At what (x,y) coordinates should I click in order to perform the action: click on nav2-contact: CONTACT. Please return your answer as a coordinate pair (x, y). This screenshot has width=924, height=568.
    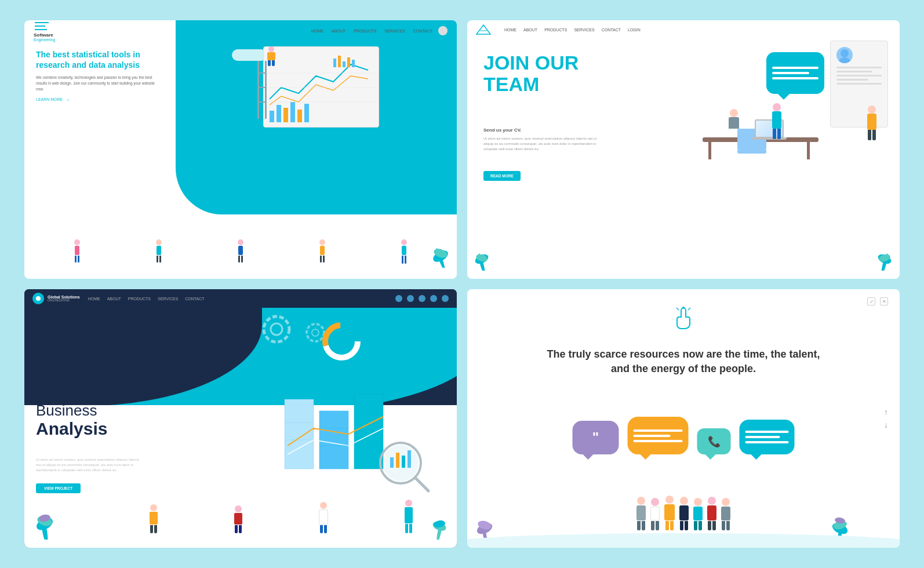
    Looking at the image, I should click on (611, 30).